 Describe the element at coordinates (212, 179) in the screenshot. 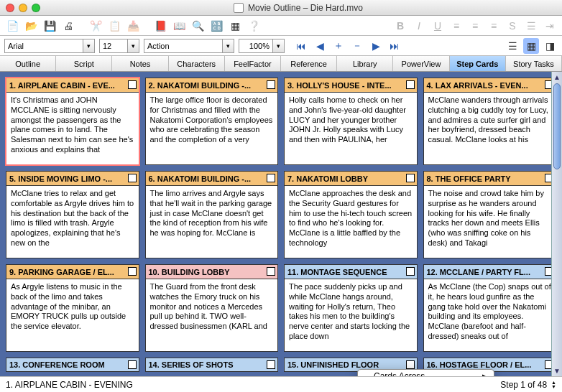

I see `card-title: 6. NAKATOMI BUILDING -...` at that location.